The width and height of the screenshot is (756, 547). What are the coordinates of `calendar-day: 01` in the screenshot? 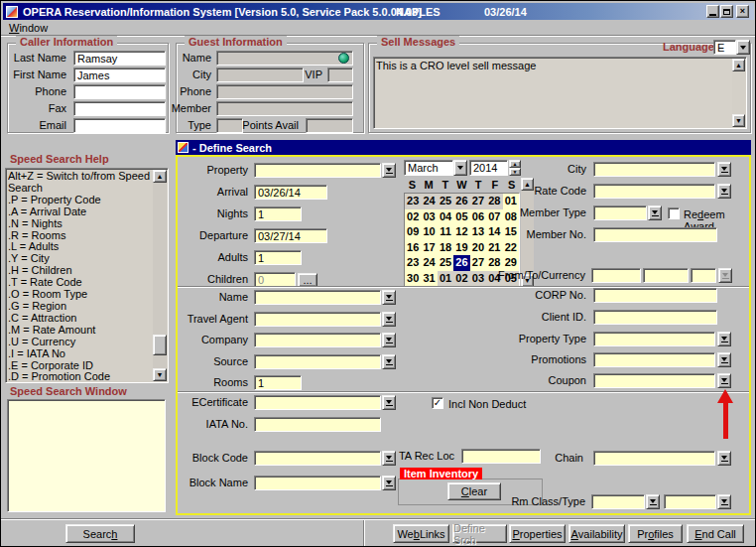 It's located at (445, 279).